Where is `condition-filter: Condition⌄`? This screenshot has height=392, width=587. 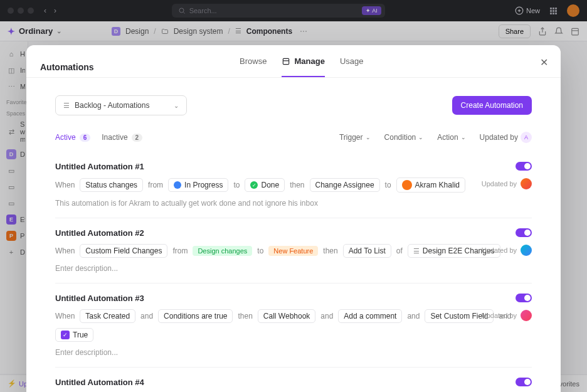
condition-filter: Condition⌄ is located at coordinates (404, 137).